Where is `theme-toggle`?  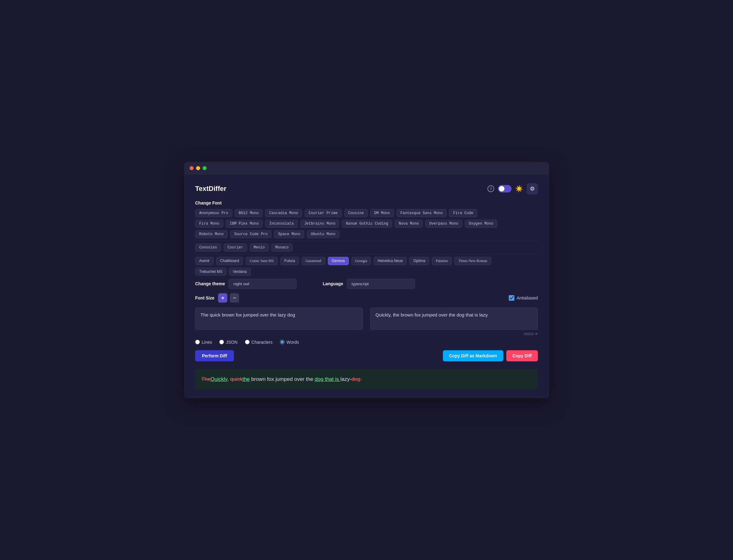 theme-toggle is located at coordinates (505, 189).